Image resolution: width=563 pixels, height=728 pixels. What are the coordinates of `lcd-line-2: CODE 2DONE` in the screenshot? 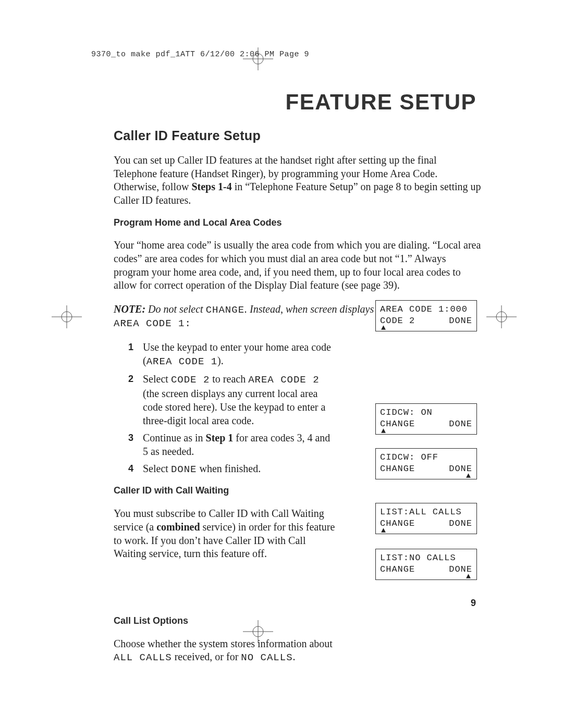 It's located at (426, 321).